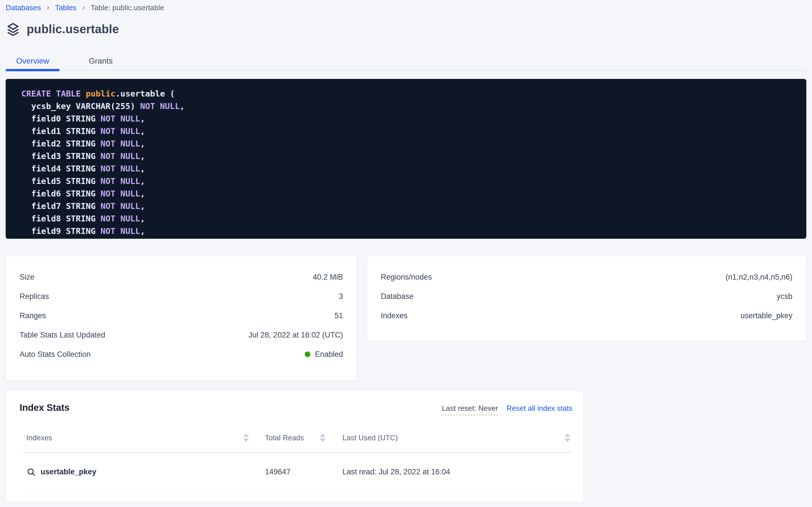  I want to click on column-header: Last Used (UTC), so click(452, 438).